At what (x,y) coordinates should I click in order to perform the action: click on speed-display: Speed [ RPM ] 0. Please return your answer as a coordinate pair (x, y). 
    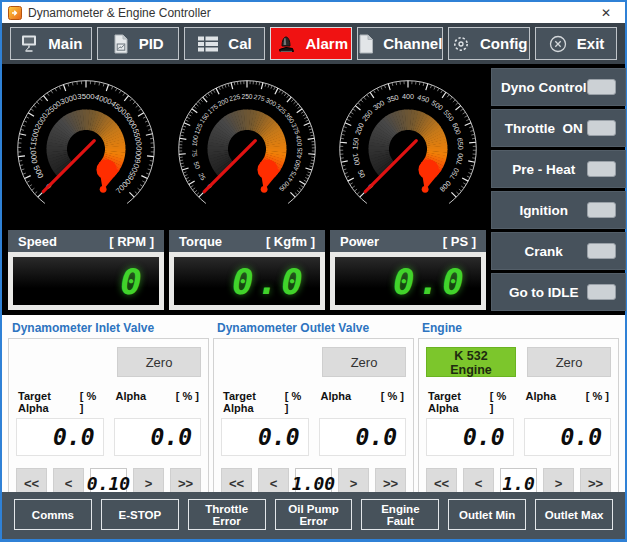
    Looking at the image, I should click on (86, 270).